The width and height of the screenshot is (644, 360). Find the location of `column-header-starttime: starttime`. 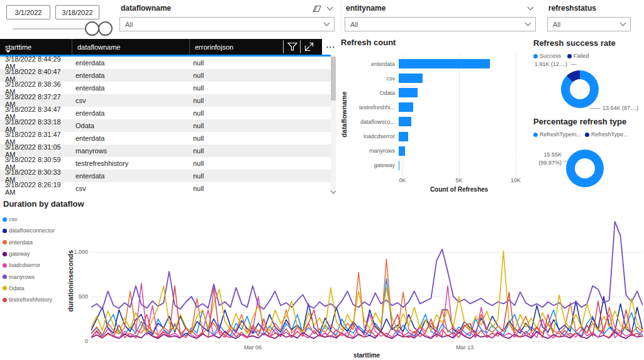

column-header-starttime: starttime is located at coordinates (36, 46).